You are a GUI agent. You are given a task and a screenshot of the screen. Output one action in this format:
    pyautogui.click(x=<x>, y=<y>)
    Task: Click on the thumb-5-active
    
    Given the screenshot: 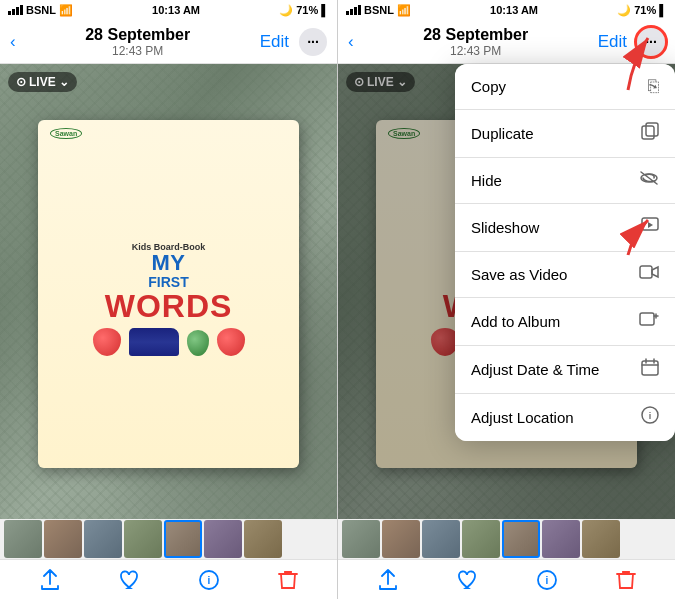 What is the action you would take?
    pyautogui.click(x=183, y=539)
    